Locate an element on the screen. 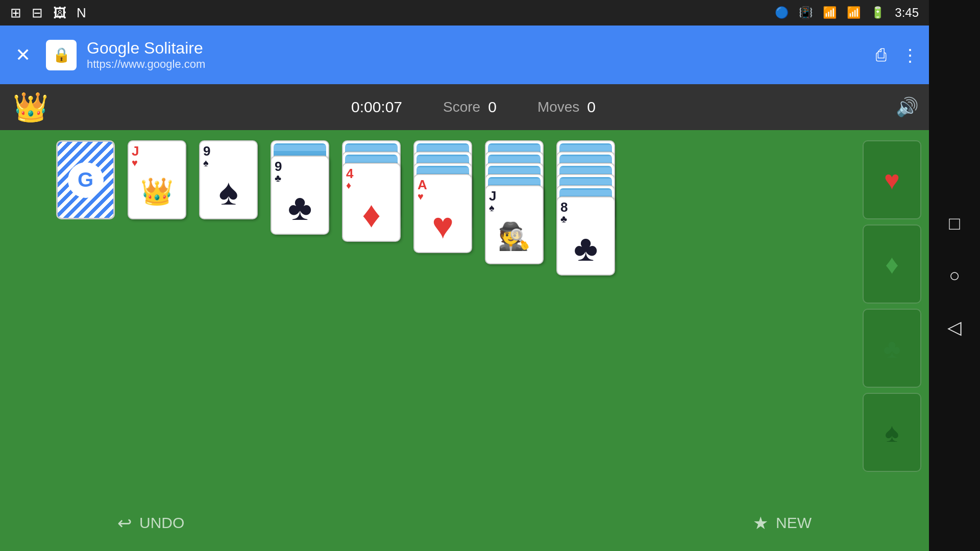 This screenshot has height=551, width=980. share-icon: ⎙ is located at coordinates (881, 55).